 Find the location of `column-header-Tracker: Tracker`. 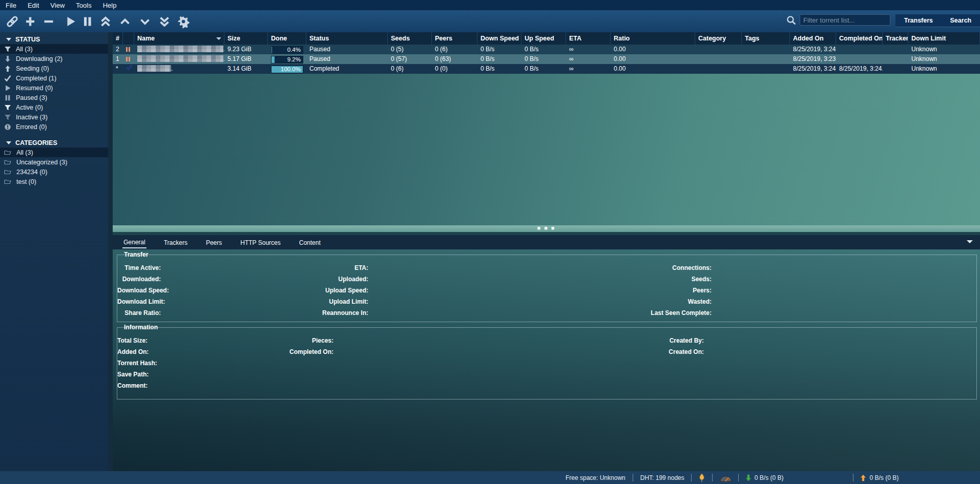

column-header-Tracker: Tracker is located at coordinates (895, 38).